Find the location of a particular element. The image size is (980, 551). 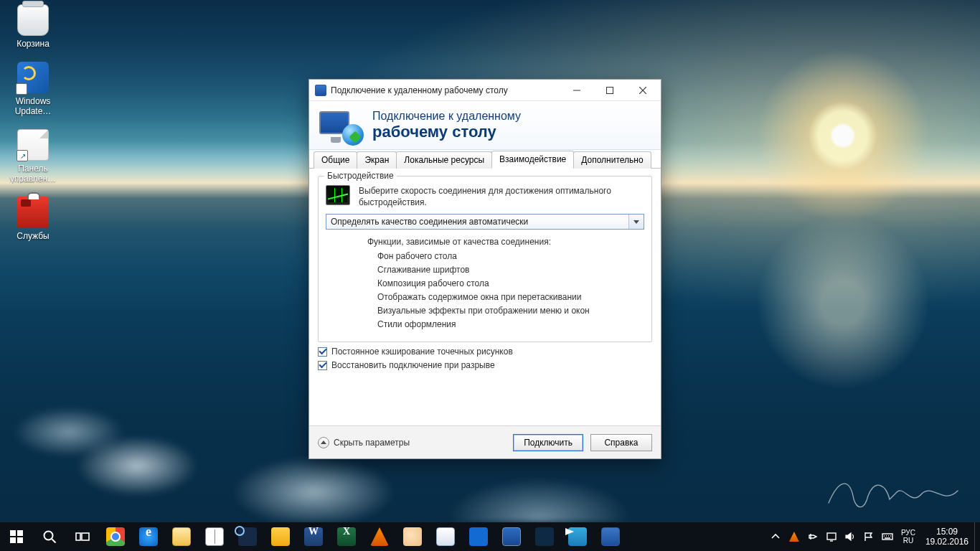

lang-primary: РУС is located at coordinates (908, 532).